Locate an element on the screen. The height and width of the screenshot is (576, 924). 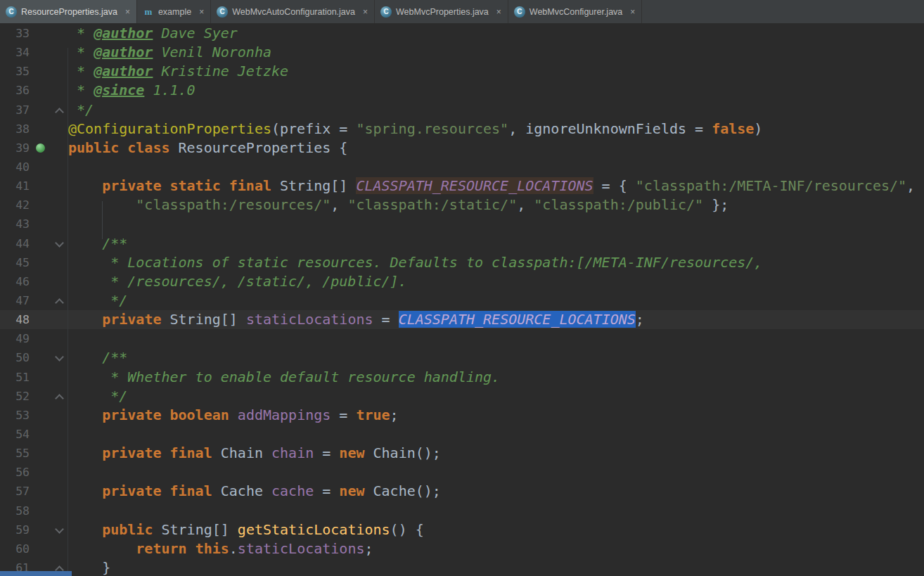
code-text: private final Cache cache = new Cache(); is located at coordinates (255, 491).